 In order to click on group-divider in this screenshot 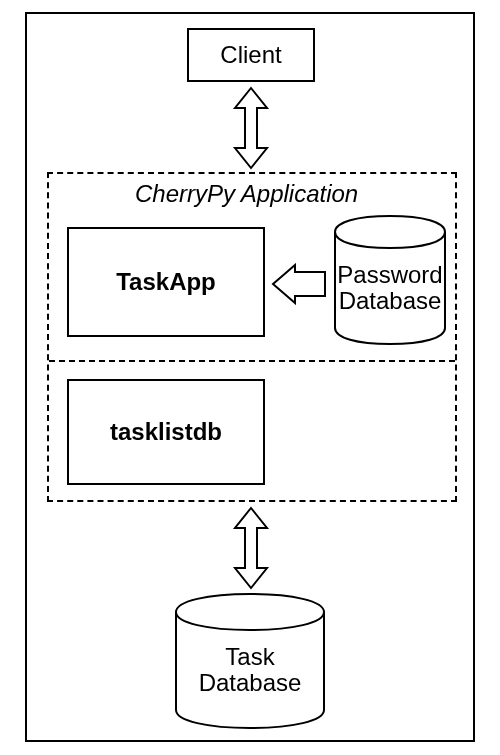, I will do `click(252, 361)`.